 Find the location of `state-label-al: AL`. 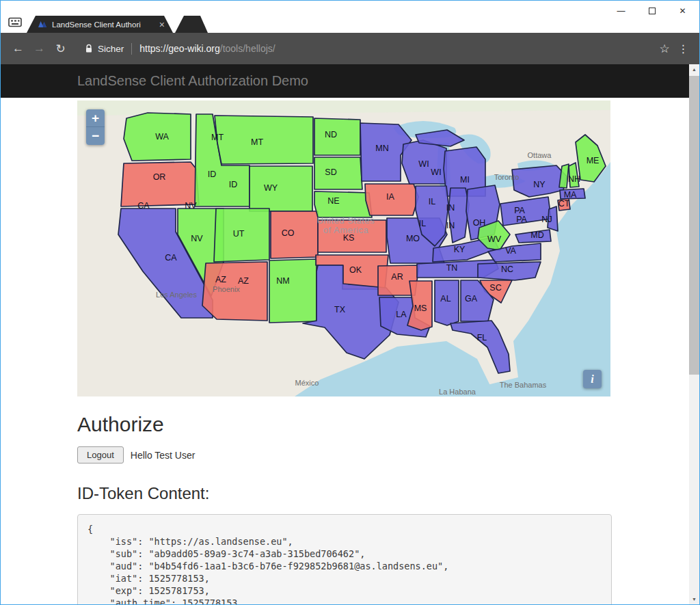

state-label-al: AL is located at coordinates (446, 299).